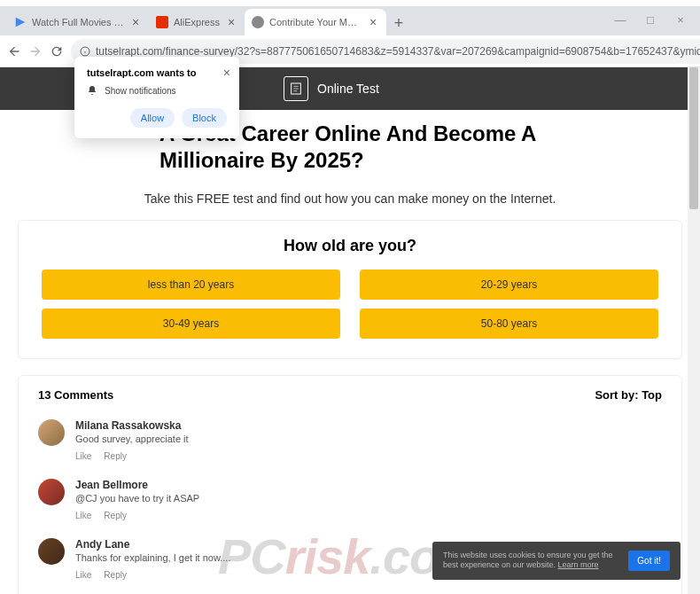  Describe the element at coordinates (92, 90) in the screenshot. I see `bell-icon` at that location.